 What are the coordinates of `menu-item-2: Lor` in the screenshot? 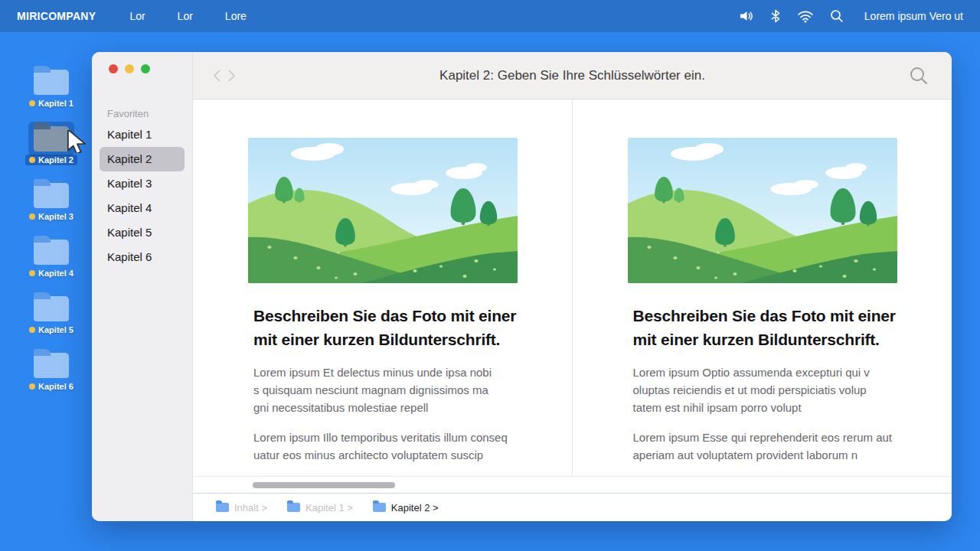 It's located at (185, 16).